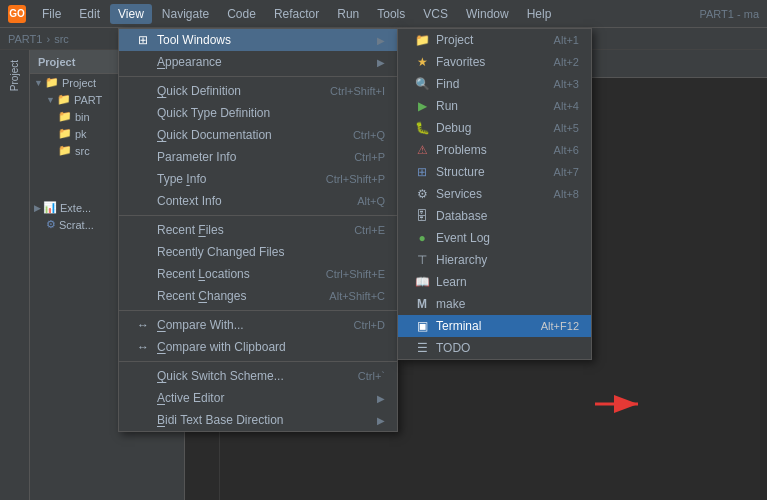 The width and height of the screenshot is (767, 500). What do you see at coordinates (566, 40) in the screenshot?
I see `tw-project-shortcut: Alt+1` at bounding box center [566, 40].